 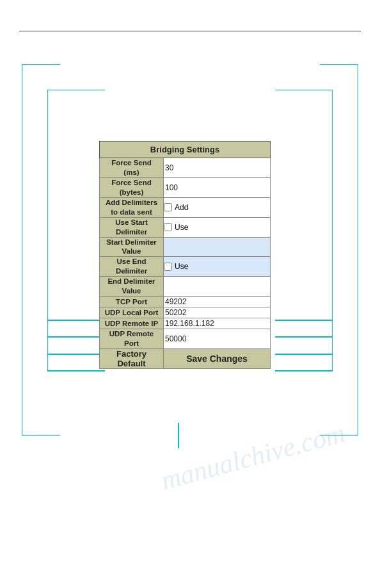 I want to click on checkbox-add-delimiters, so click(x=168, y=208).